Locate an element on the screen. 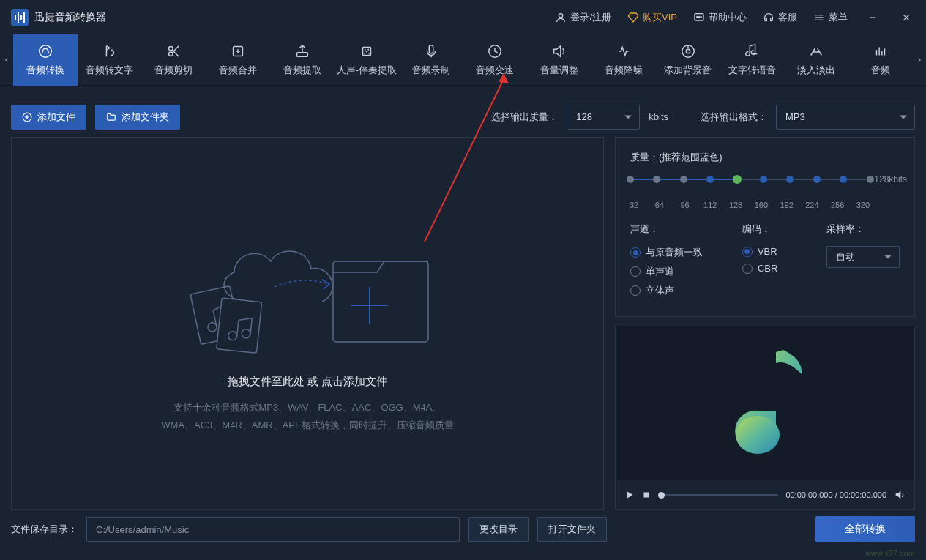 Image resolution: width=926 pixels, height=560 pixels. close-button is located at coordinates (906, 18).